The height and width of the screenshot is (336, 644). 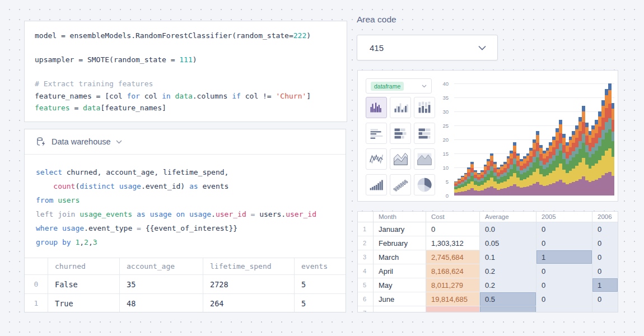 I want to click on chart-type-bar-icon, so click(x=376, y=108).